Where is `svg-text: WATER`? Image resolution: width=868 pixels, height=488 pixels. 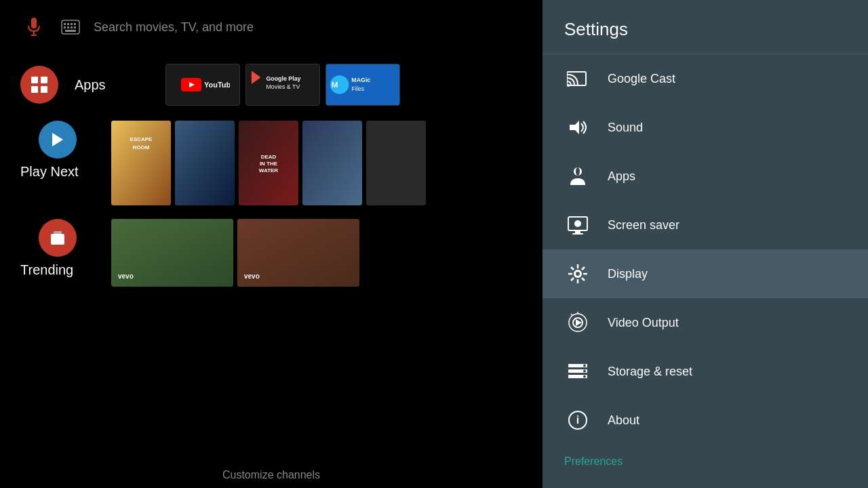
svg-text: WATER is located at coordinates (269, 171).